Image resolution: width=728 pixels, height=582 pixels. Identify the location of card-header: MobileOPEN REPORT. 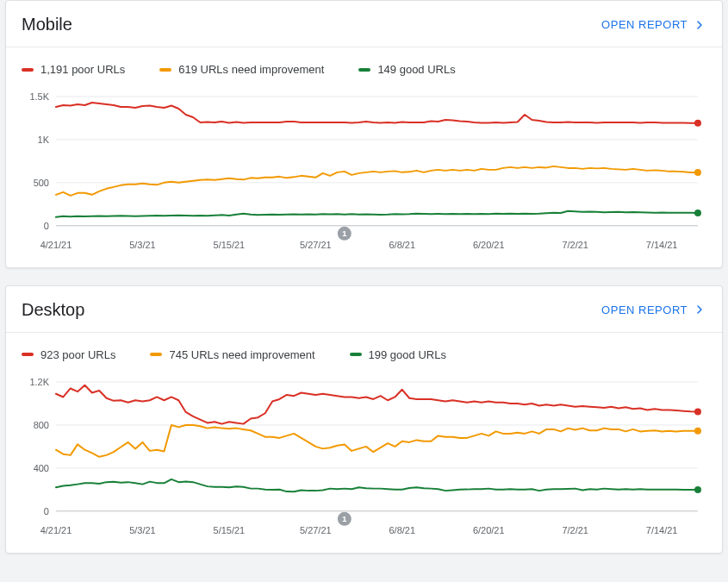
(364, 24).